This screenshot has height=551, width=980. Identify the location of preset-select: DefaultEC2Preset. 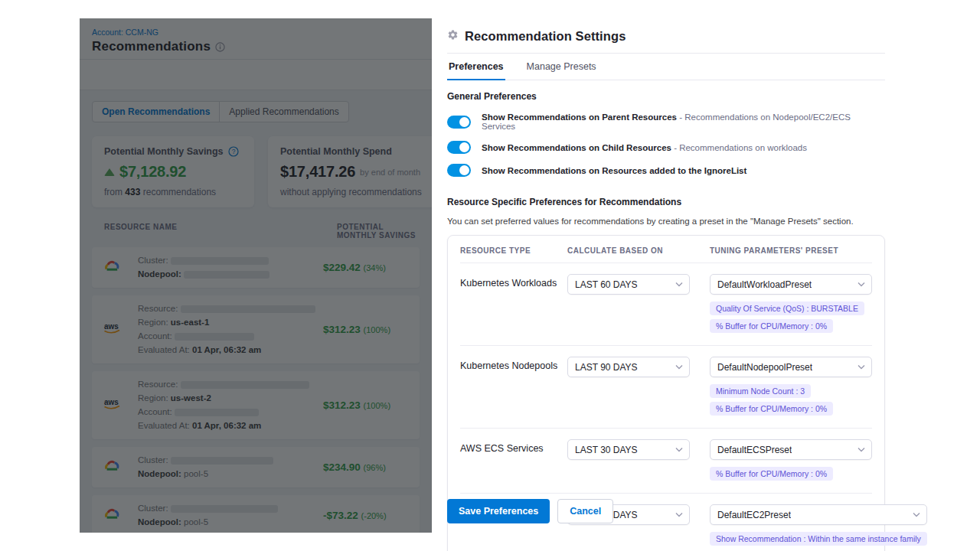
(818, 514).